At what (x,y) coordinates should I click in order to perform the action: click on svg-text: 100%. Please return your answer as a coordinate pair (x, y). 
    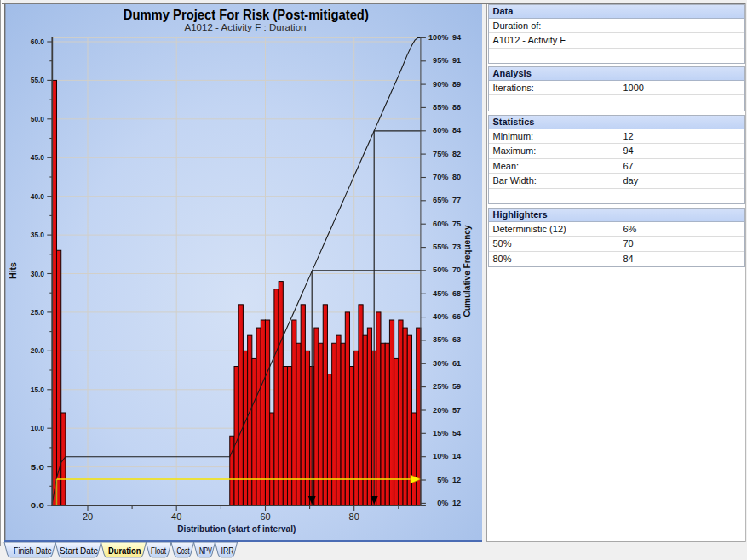
    Looking at the image, I should click on (439, 37).